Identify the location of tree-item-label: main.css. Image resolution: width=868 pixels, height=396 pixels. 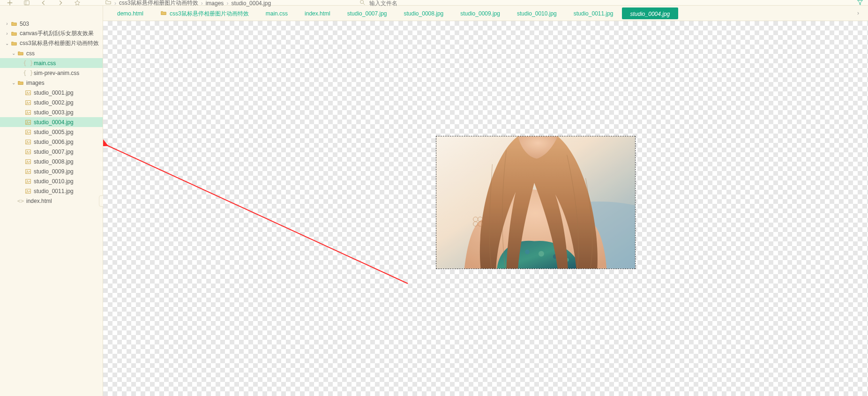
(45, 63).